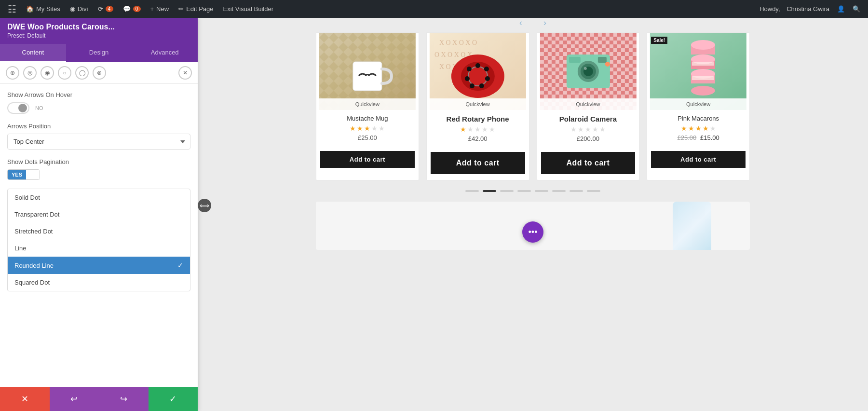 Image resolution: width=868 pixels, height=411 pixels. I want to click on float-action-button: •••, so click(533, 232).